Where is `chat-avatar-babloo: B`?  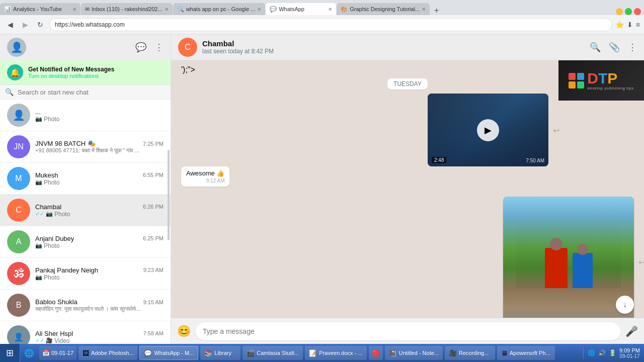 chat-avatar-babloo: B is located at coordinates (19, 305).